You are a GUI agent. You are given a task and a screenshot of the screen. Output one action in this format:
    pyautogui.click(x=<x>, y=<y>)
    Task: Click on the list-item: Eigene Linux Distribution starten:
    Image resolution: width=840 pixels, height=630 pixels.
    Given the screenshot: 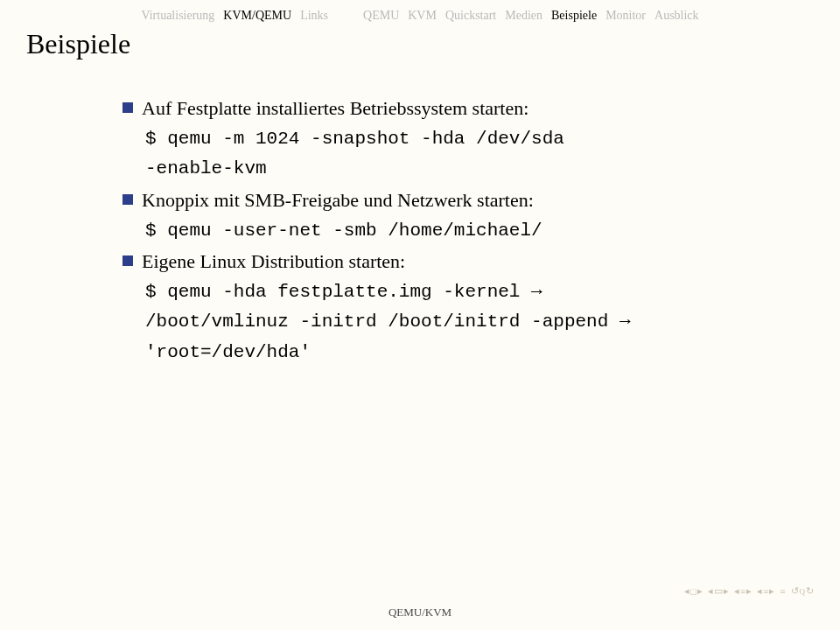 What is the action you would take?
    pyautogui.click(x=455, y=262)
    